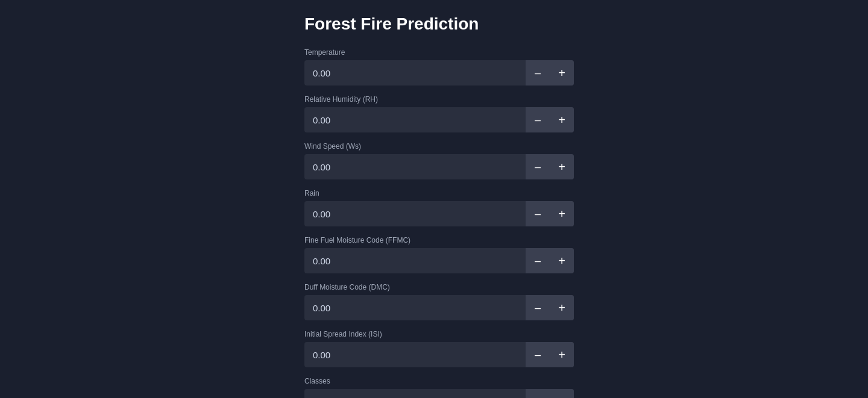 The width and height of the screenshot is (868, 398). What do you see at coordinates (415, 214) in the screenshot?
I see `input-rain` at bounding box center [415, 214].